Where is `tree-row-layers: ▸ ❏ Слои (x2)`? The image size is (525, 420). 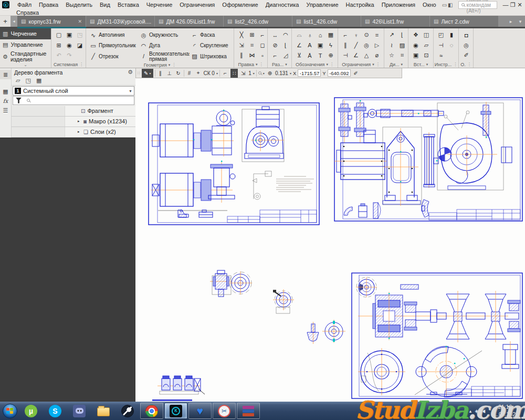 tree-row-layers: ▸ ❏ Слои (x2) is located at coordinates (74, 132).